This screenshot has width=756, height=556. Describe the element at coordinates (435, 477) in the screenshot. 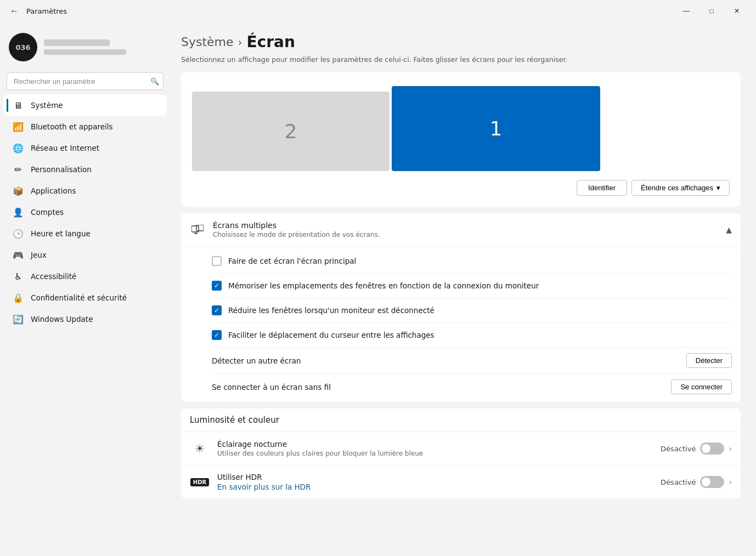

I see `hdr-title: Utiliser HDR` at that location.